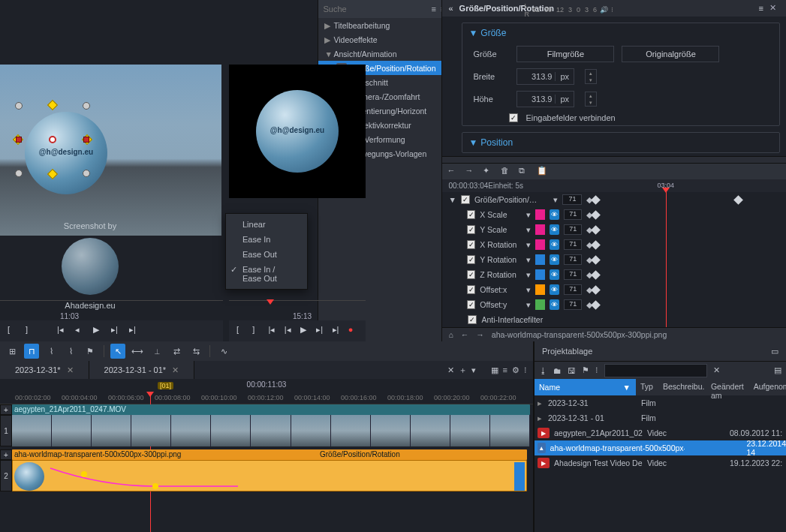  Describe the element at coordinates (767, 387) in the screenshot. I see `col-aufgenomm.: Aufgenomm.` at that location.